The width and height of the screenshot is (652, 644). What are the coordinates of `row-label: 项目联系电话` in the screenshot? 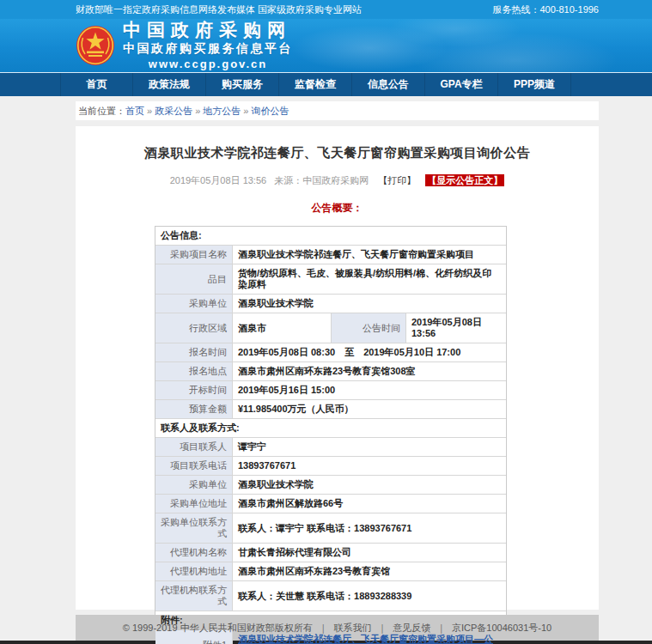 It's located at (194, 465).